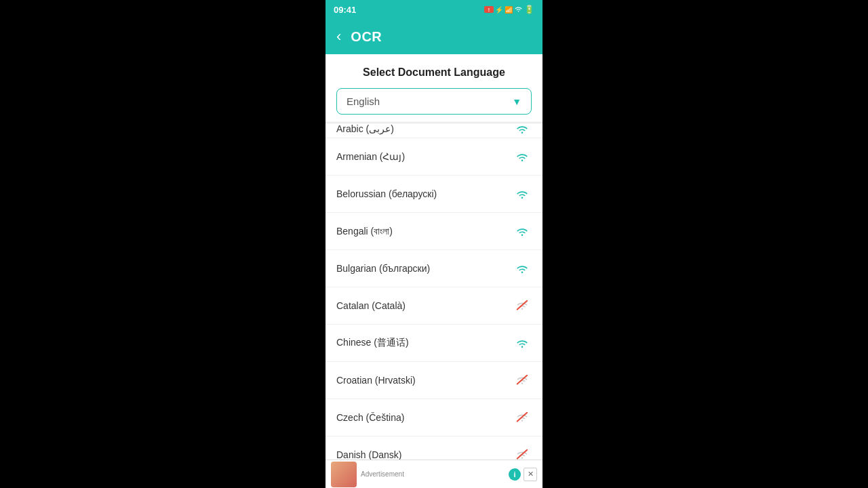 The width and height of the screenshot is (868, 488). What do you see at coordinates (517, 102) in the screenshot?
I see `dropdown-arrow-icon: ▼` at bounding box center [517, 102].